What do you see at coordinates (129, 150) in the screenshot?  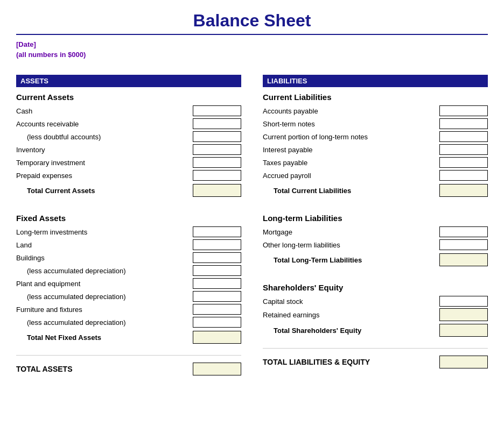 I see `inventory-row: Inventory` at bounding box center [129, 150].